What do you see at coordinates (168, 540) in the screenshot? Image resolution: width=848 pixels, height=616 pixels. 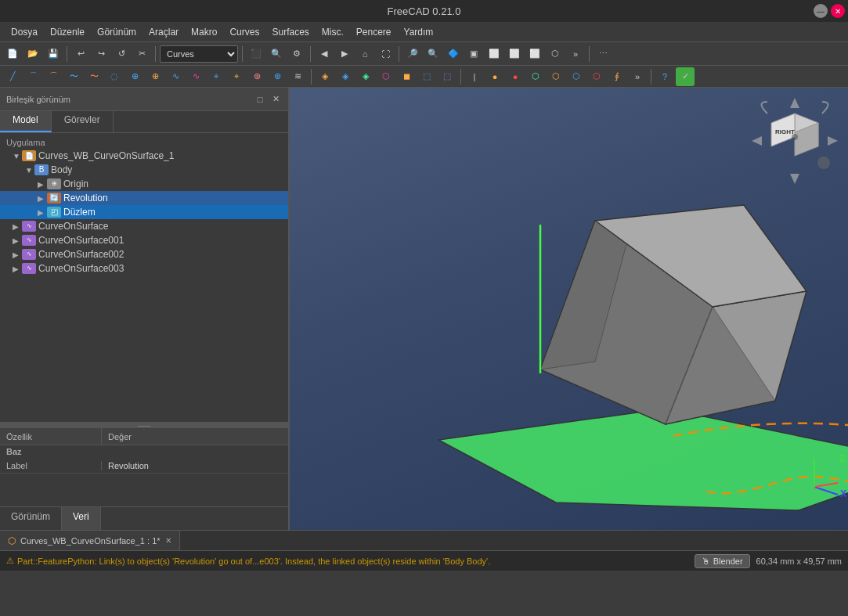 I see `viewport-tab-close: ✕` at bounding box center [168, 540].